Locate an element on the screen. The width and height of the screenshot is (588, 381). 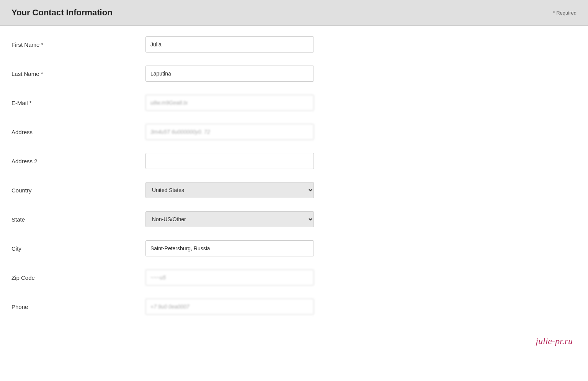
form-header: Your Contact Information * Required is located at coordinates (294, 13).